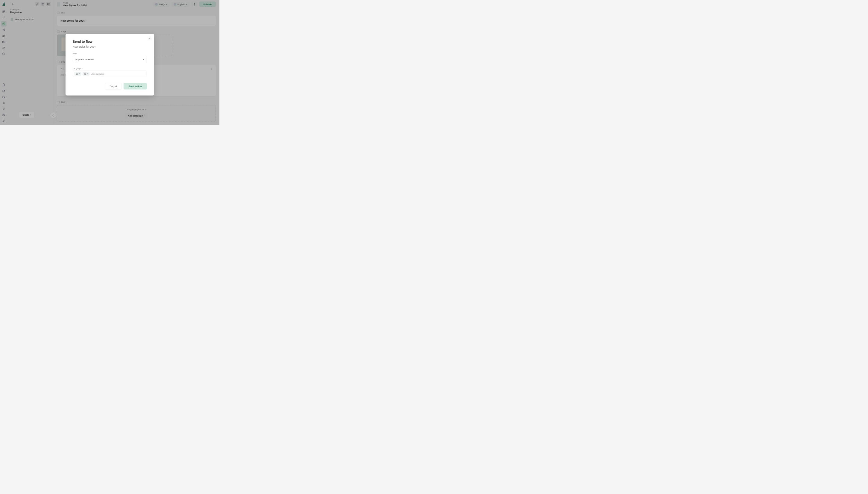 The image size is (868, 494). What do you see at coordinates (110, 54) in the screenshot?
I see `flow-field-label: Flow` at bounding box center [110, 54].